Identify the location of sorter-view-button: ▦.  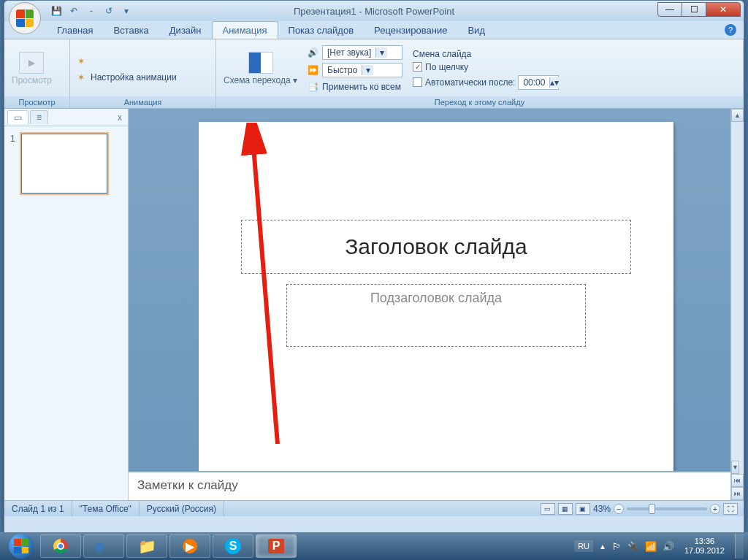
(565, 509).